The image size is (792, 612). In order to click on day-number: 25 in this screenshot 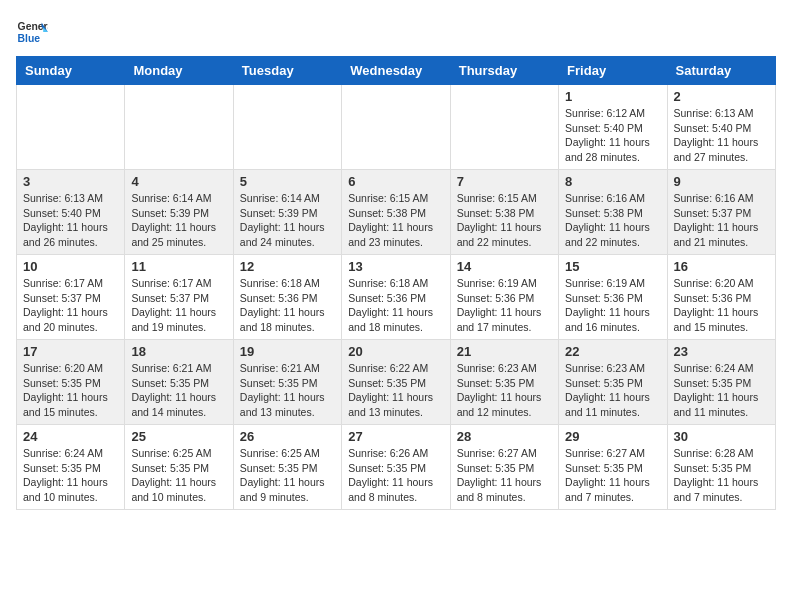, I will do `click(178, 436)`.